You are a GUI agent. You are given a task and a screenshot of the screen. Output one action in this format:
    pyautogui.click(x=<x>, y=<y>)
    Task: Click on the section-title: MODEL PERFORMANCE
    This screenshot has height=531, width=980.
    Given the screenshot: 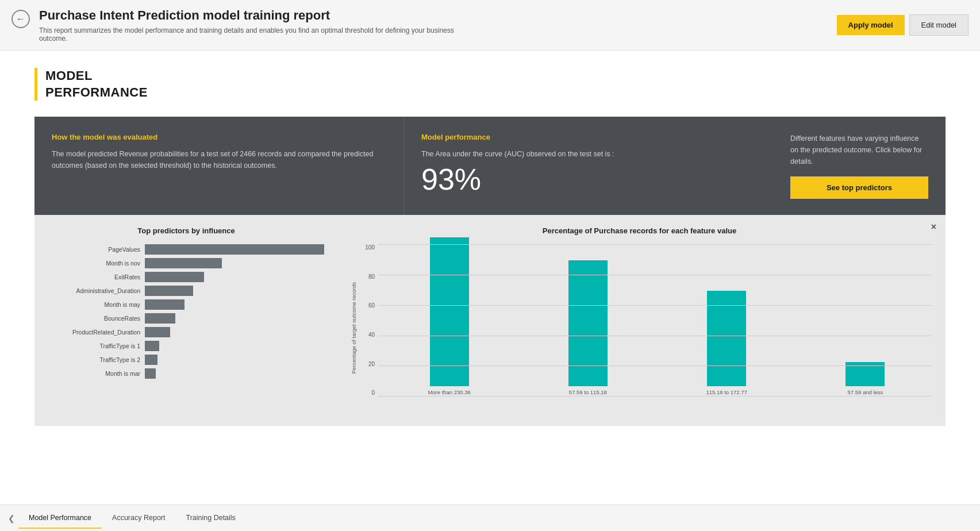 What is the action you would take?
    pyautogui.click(x=97, y=84)
    